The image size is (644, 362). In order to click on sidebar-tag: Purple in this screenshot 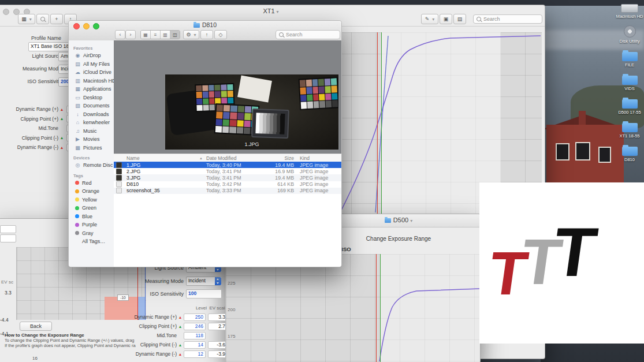, I will do `click(91, 225)`.